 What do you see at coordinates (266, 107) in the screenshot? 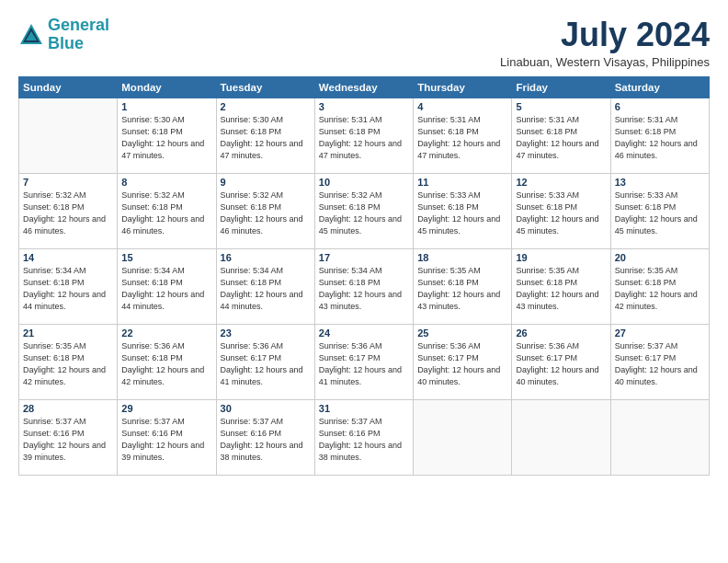
I see `day-number: 2` at bounding box center [266, 107].